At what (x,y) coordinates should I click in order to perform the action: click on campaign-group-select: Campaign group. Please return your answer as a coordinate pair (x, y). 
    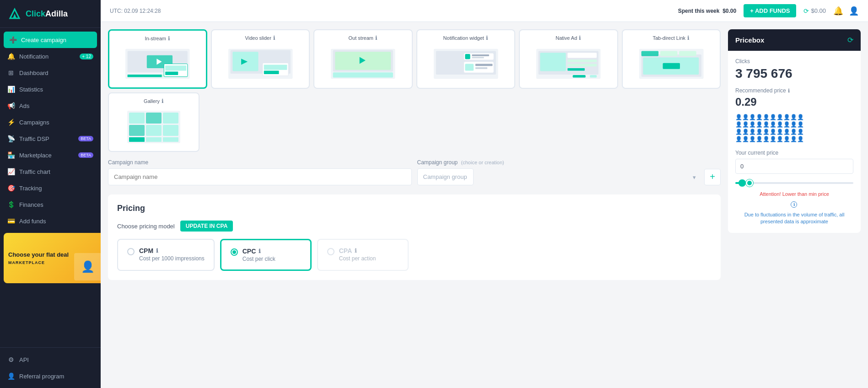
    Looking at the image, I should click on (446, 177).